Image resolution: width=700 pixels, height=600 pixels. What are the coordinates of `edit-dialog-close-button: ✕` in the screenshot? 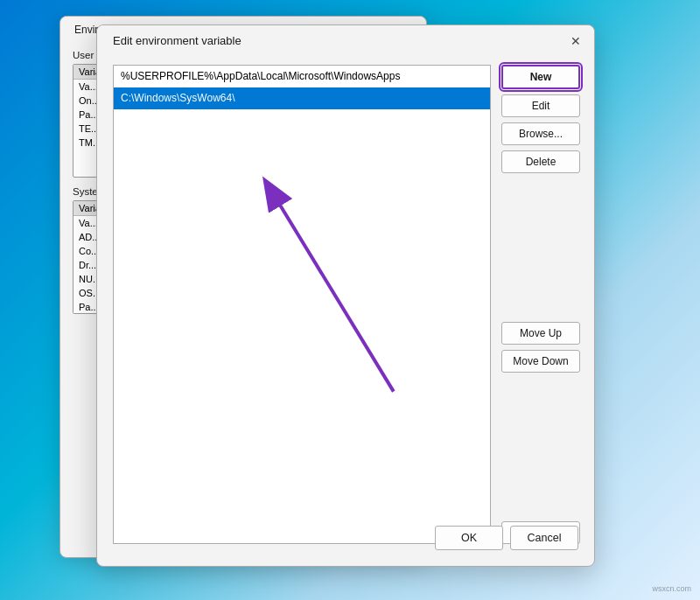 It's located at (576, 41).